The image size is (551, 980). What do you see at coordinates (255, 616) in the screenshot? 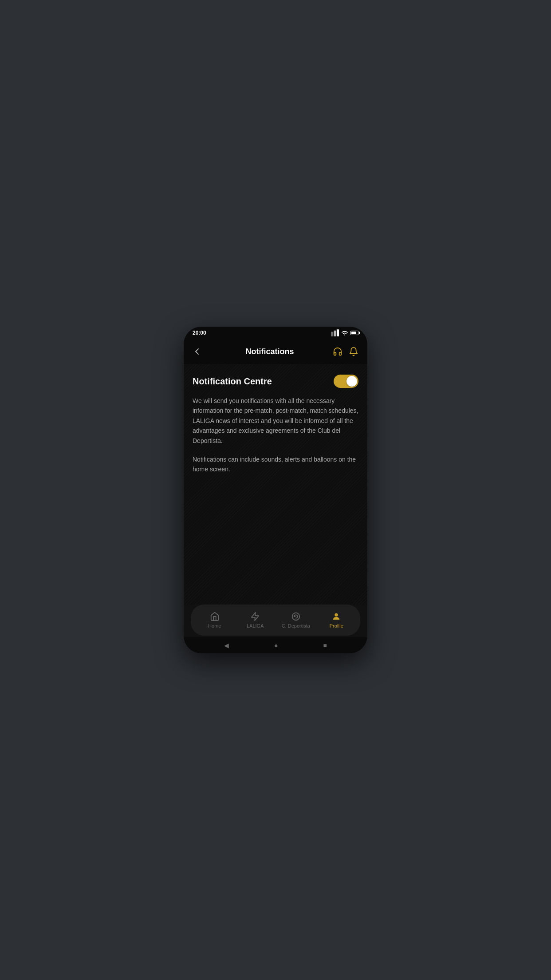
I see `laliga-icon` at bounding box center [255, 616].